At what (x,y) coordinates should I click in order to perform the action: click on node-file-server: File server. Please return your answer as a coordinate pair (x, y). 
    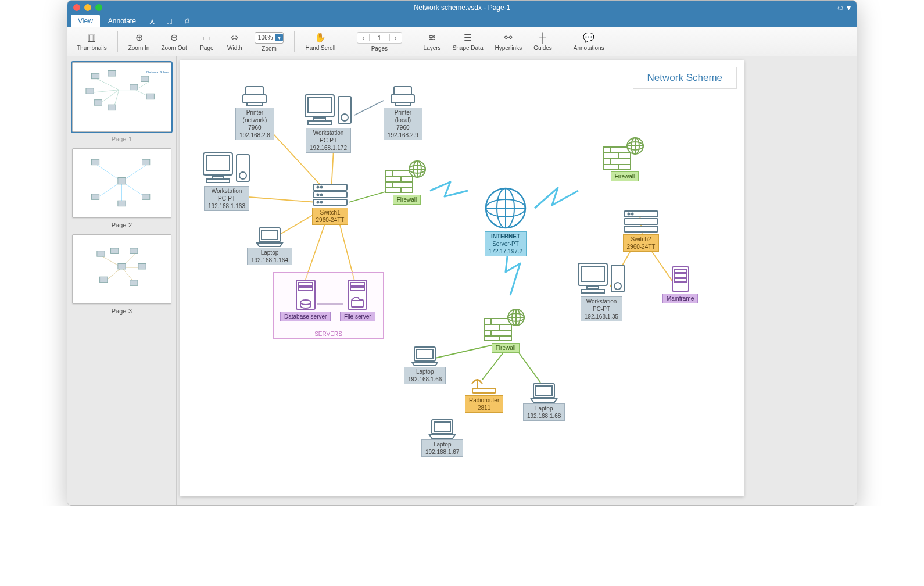
    Looking at the image, I should click on (358, 300).